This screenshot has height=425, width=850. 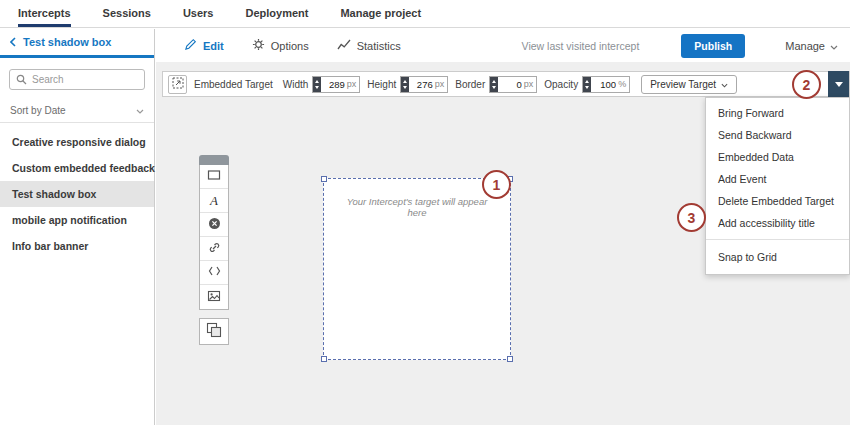 What do you see at coordinates (77, 80) in the screenshot?
I see `search-box` at bounding box center [77, 80].